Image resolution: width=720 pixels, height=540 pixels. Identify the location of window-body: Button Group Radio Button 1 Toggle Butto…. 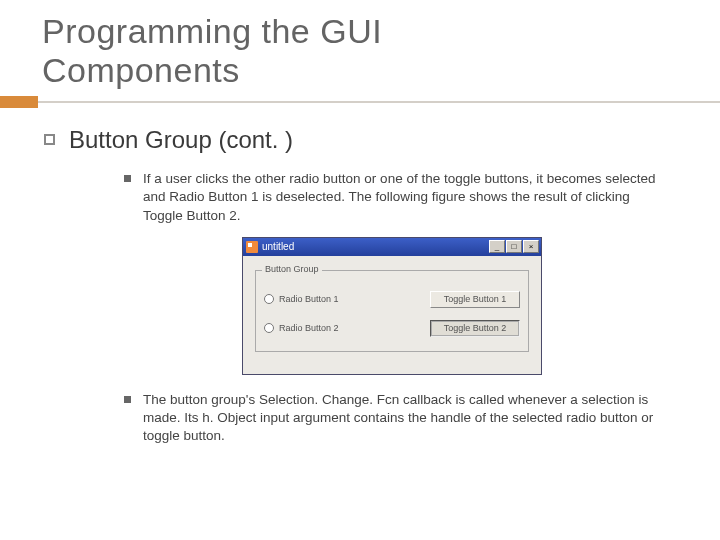
(392, 315).